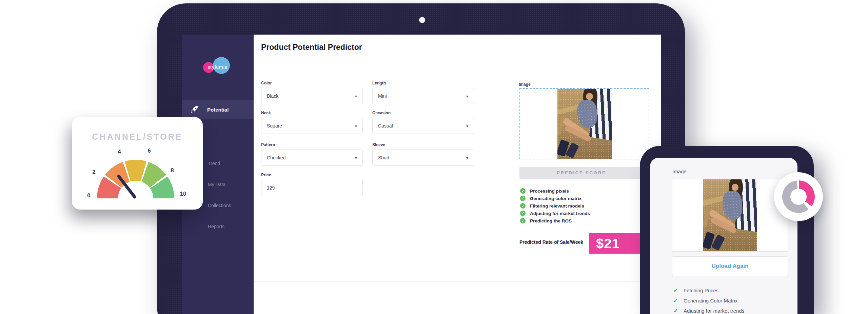  Describe the element at coordinates (581, 173) in the screenshot. I see `predict-score-button: PREDICT SCORE` at that location.